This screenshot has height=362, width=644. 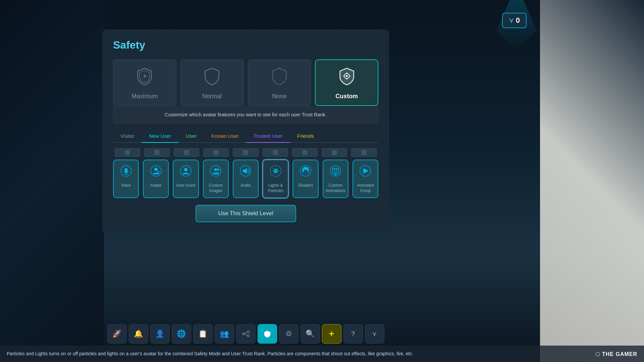 I want to click on feature-animated-emoji: AnimatedEmoji, so click(x=366, y=179).